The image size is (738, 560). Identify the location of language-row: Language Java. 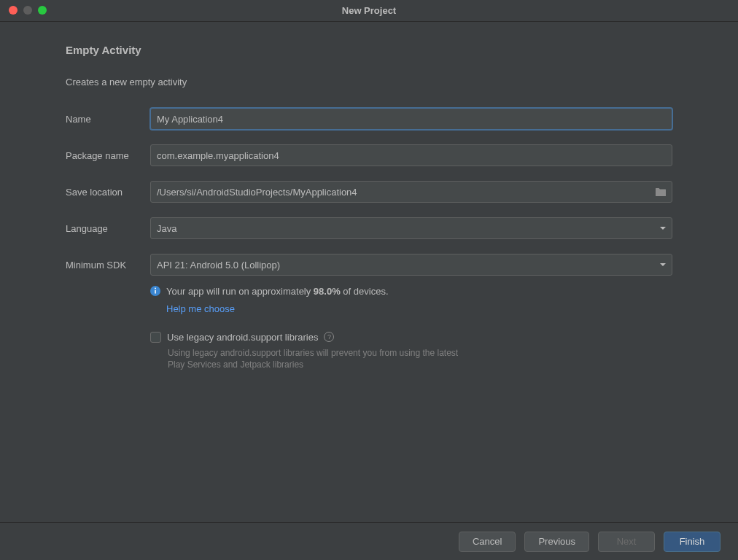
(369, 228).